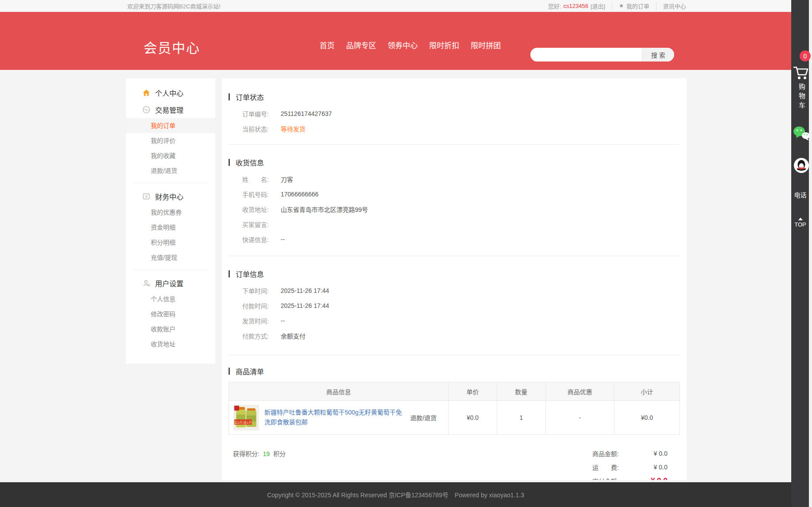 The width and height of the screenshot is (812, 507). What do you see at coordinates (805, 56) in the screenshot?
I see `cart-count-badge: 0` at bounding box center [805, 56].